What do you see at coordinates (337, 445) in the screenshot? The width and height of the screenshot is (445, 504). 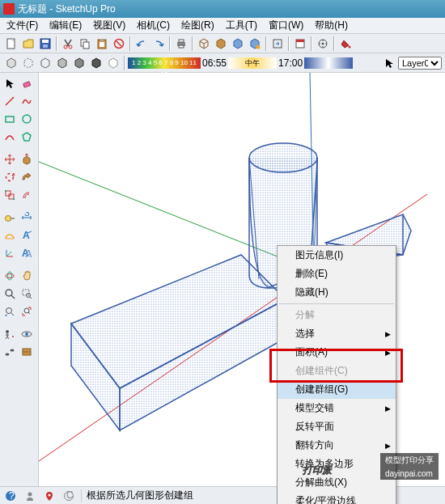 I see `ctx-flip-along: 翻转方向▶` at bounding box center [337, 445].